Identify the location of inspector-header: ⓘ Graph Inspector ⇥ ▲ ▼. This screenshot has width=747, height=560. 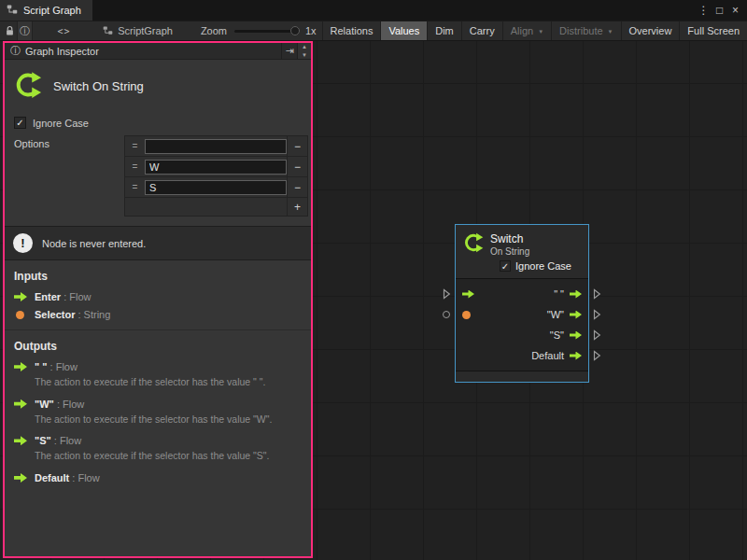
(158, 51).